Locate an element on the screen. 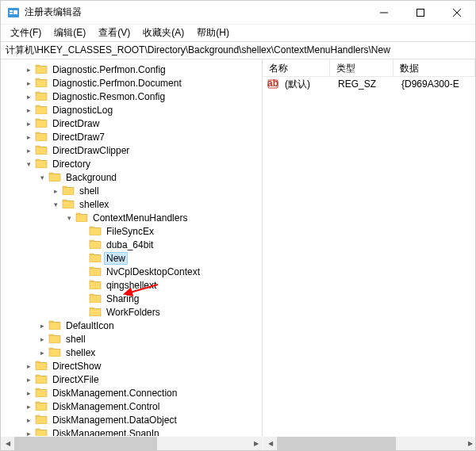 This screenshot has height=451, width=476. string-value-icon: ab is located at coordinates (273, 84).